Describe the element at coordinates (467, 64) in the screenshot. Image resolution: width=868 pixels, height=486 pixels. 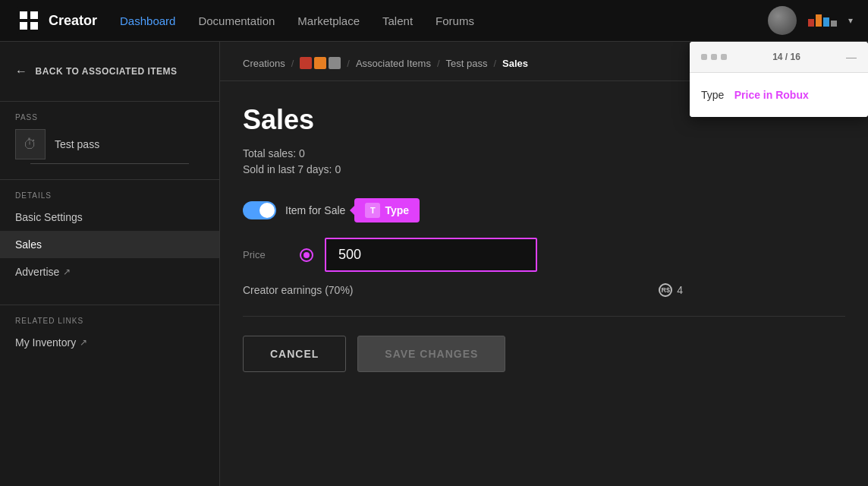
I see `breadcrumb-test-pass: Test pass` at that location.